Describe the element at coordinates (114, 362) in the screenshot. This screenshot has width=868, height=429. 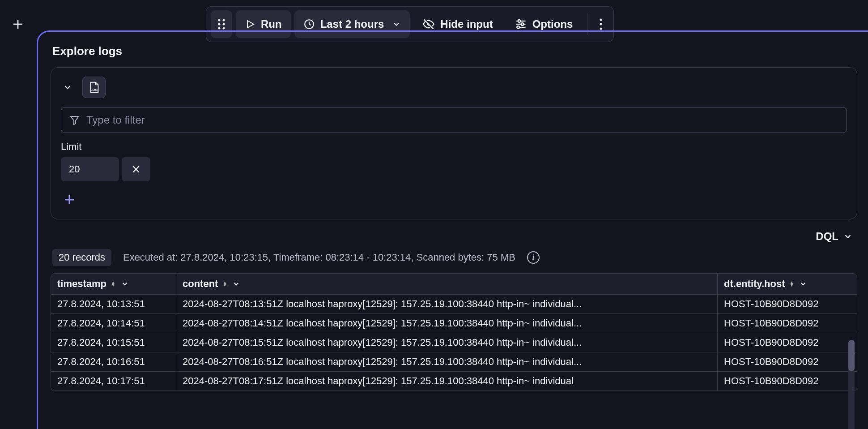
I see `cell-timestamp: 27.8.2024, 10:16:51` at that location.